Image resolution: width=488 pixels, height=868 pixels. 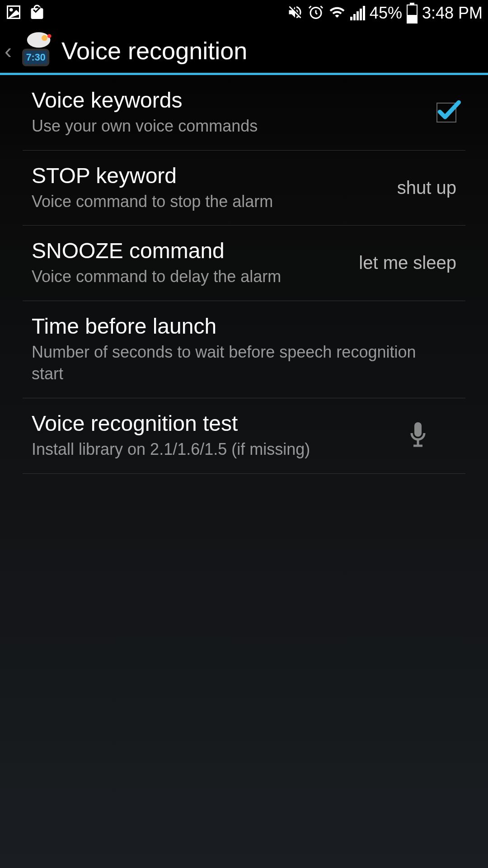 I want to click on setting-voice-recognition-test: Voice recognition test Install library o…, so click(x=244, y=436).